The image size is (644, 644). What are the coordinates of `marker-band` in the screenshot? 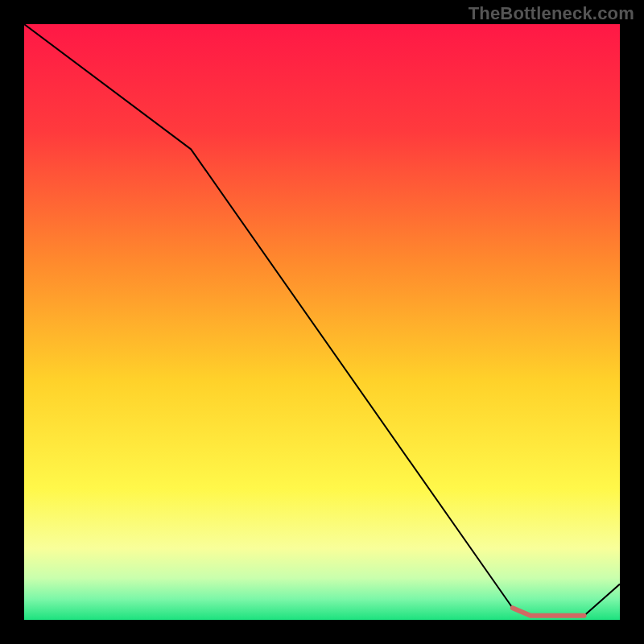 It's located at (549, 612).